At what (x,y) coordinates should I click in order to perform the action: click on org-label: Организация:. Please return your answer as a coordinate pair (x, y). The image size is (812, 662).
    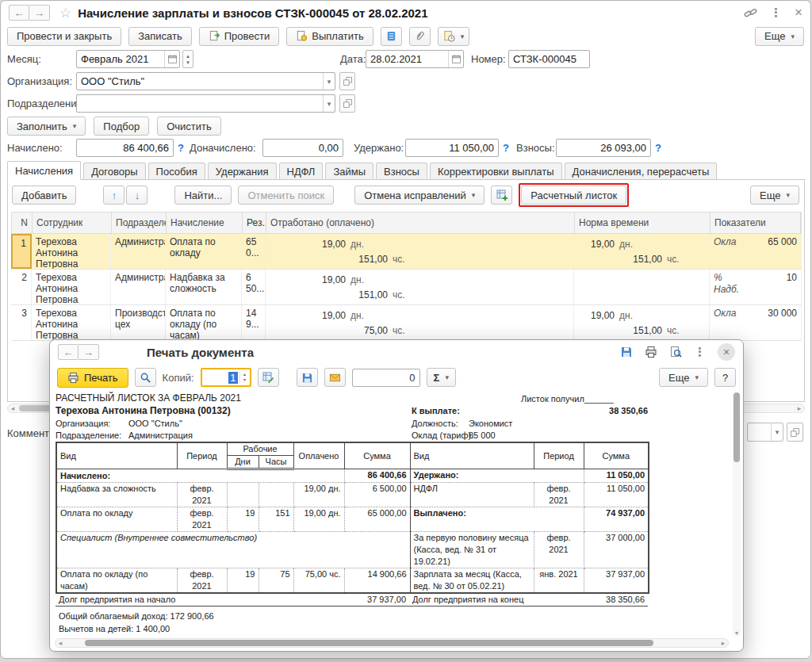
    Looking at the image, I should click on (82, 423).